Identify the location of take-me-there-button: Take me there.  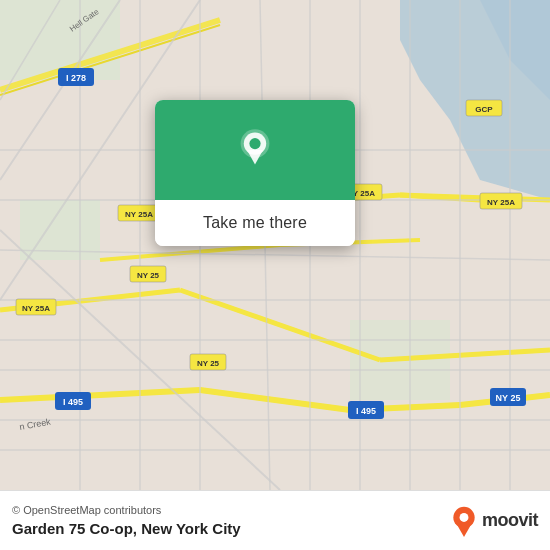
(255, 223).